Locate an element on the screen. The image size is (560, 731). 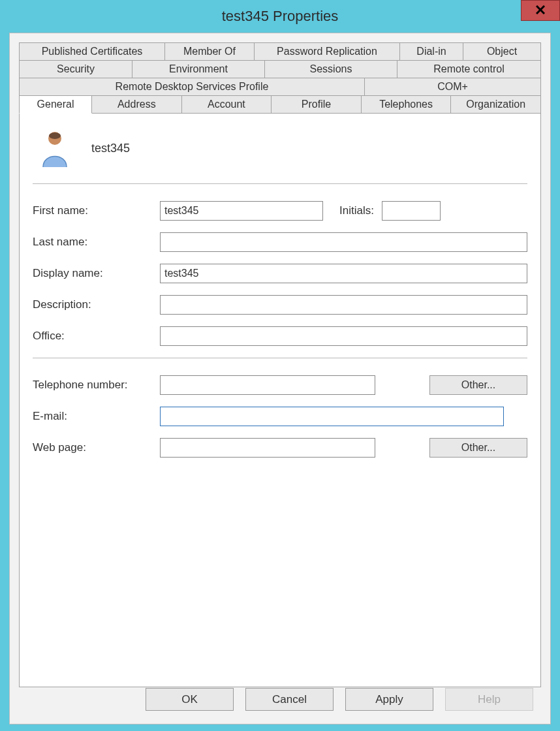
tab-address: Address is located at coordinates (137, 104).